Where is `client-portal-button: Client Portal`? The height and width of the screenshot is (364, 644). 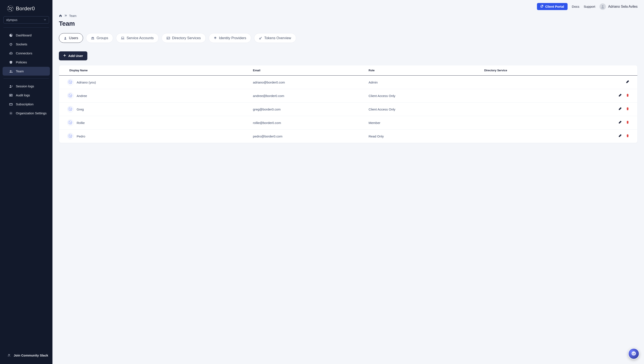
client-portal-button: Client Portal is located at coordinates (552, 6).